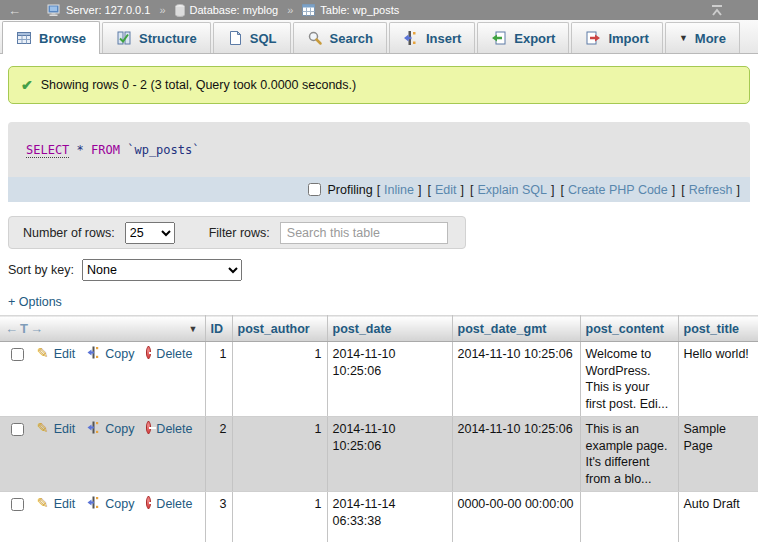 The image size is (758, 542). What do you see at coordinates (360, 10) in the screenshot?
I see `breadcrumb-table: Table: wp_posts` at bounding box center [360, 10].